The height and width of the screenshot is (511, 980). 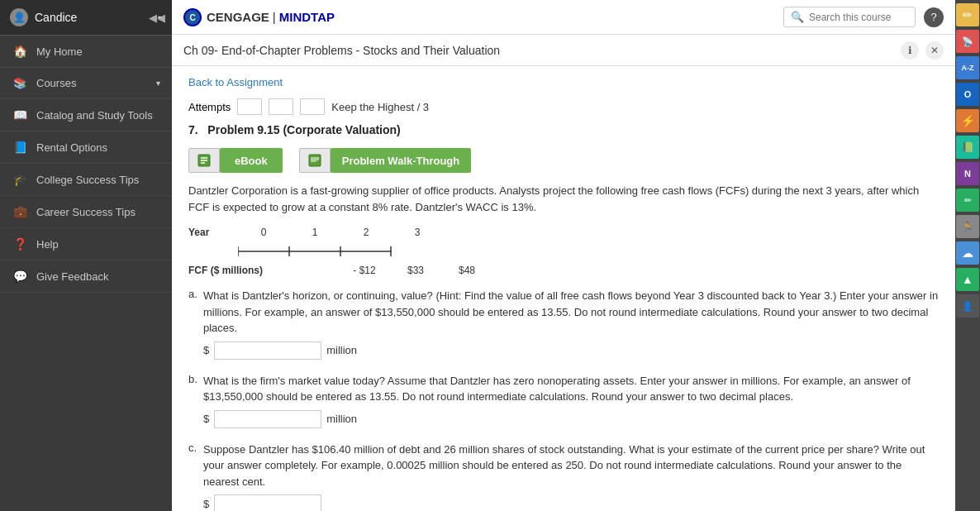 What do you see at coordinates (564, 130) in the screenshot?
I see `problem-title: 7. Problem 9.15 (Corporate Valuation)` at bounding box center [564, 130].